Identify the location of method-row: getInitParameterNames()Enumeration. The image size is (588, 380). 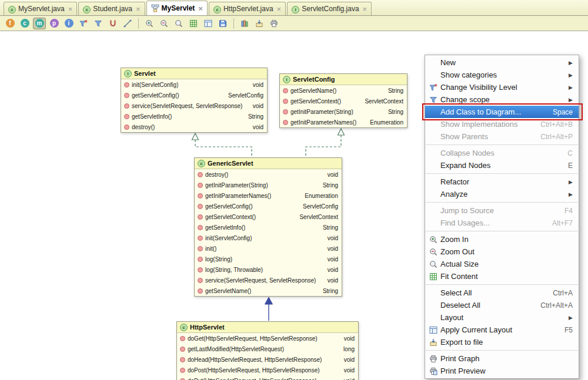
(343, 122).